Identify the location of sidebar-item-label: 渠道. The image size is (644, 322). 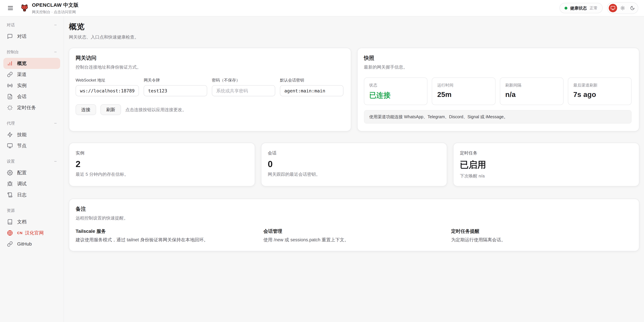
(22, 74).